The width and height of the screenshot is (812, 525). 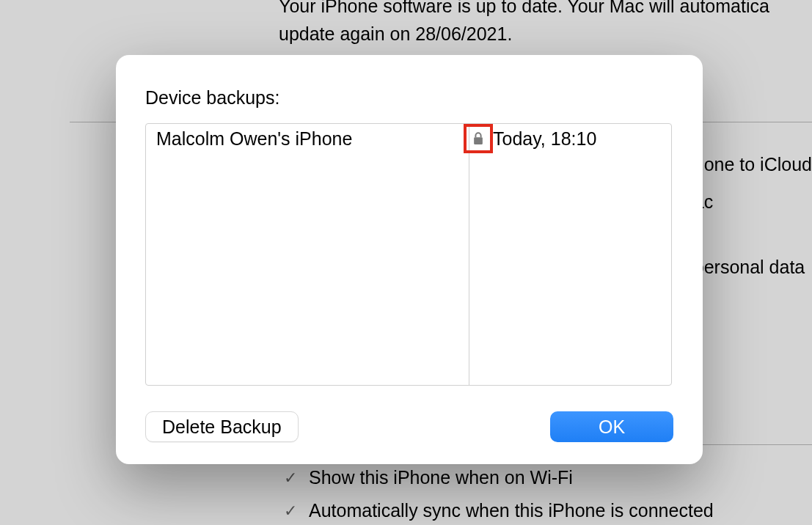 What do you see at coordinates (571, 139) in the screenshot?
I see `backup-row: Today, 18:10` at bounding box center [571, 139].